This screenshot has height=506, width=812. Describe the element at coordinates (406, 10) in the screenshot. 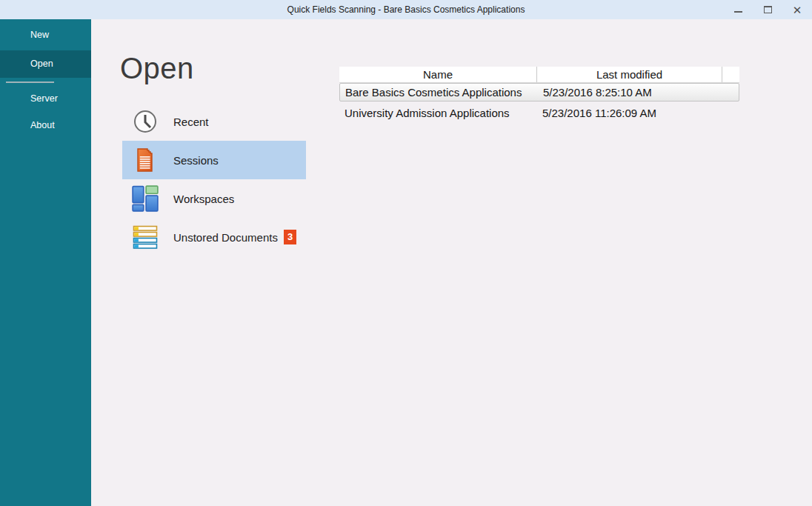

I see `window-title: Quick Fields Scanning - Bare Basics Cosm…` at that location.